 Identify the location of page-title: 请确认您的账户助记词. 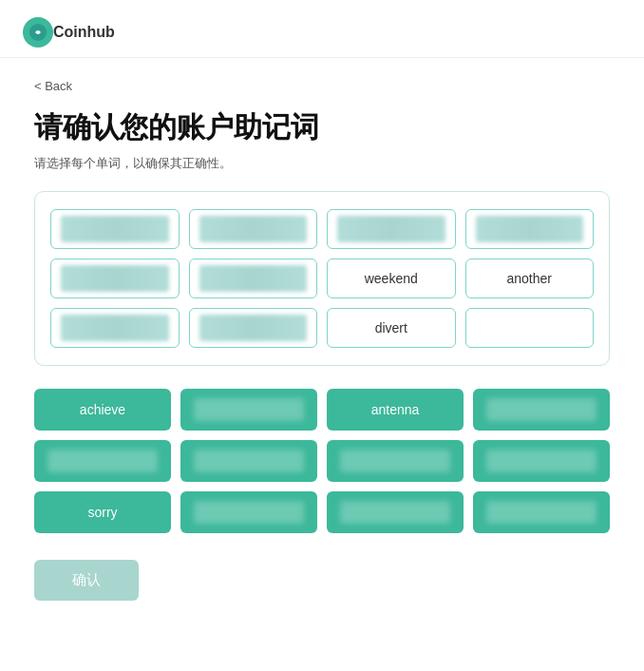
(322, 127).